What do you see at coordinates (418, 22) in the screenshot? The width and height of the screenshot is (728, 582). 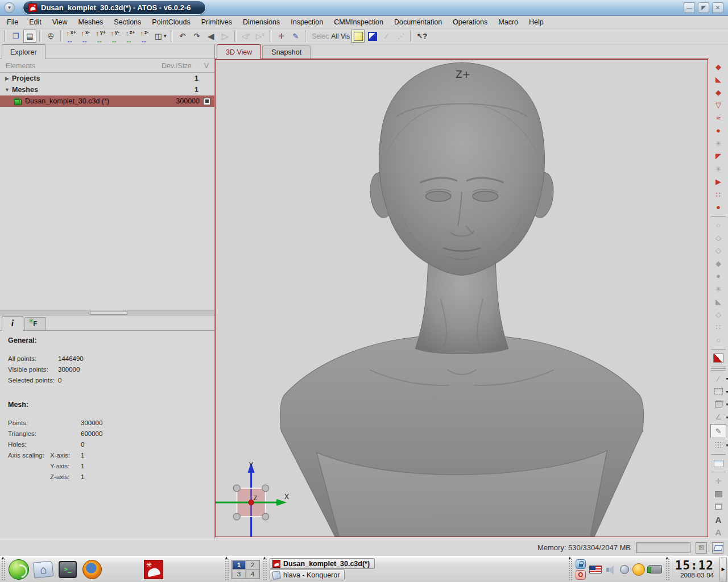 I see `menu-documentation: Documentation` at bounding box center [418, 22].